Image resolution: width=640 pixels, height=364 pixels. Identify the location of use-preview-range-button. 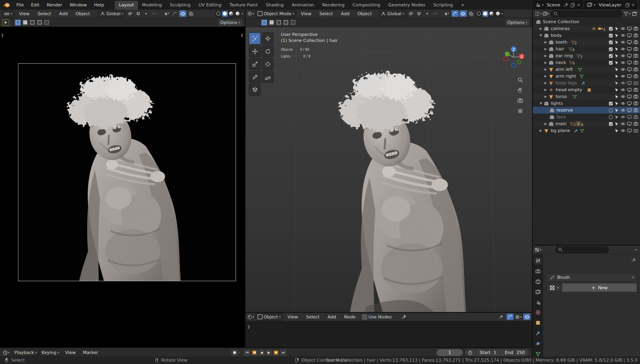
(470, 353).